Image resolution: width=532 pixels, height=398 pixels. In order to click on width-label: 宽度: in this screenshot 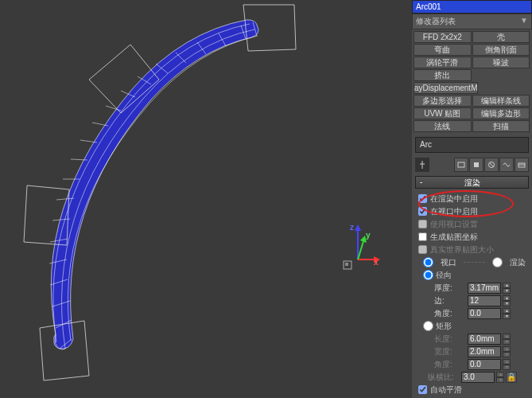, I will do `click(450, 352)`.